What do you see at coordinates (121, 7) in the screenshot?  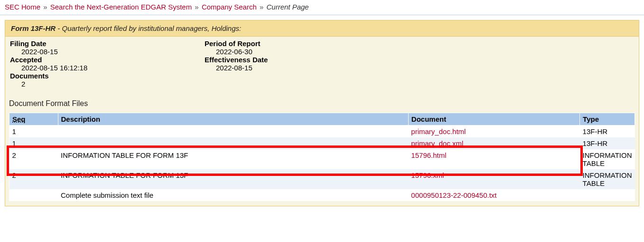 I see `breadcrumb-link-edgar-search: Search the Next-Generation EDGAR System` at bounding box center [121, 7].